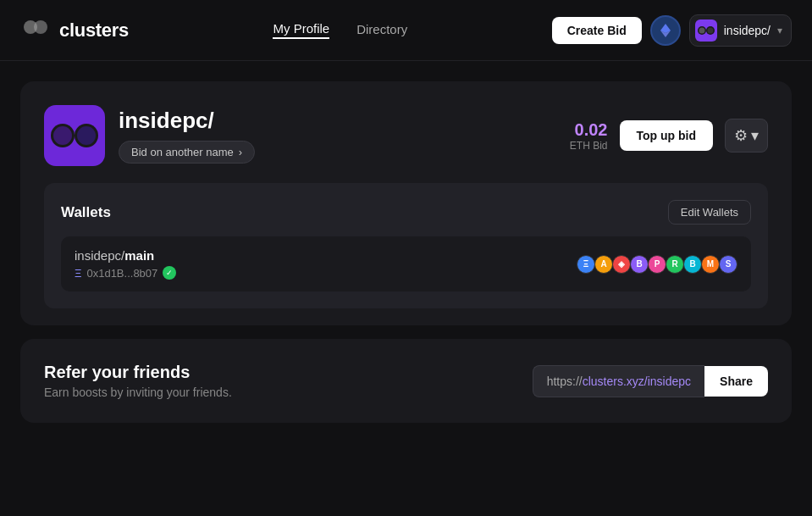 The image size is (812, 516). What do you see at coordinates (340, 31) in the screenshot?
I see `main-nav: My Profile Directory` at bounding box center [340, 31].